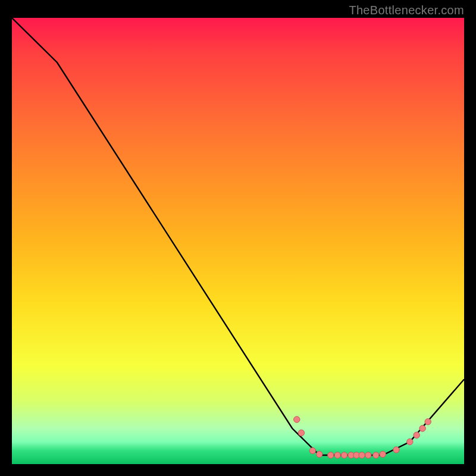  I want to click on dots-group, so click(363, 437).